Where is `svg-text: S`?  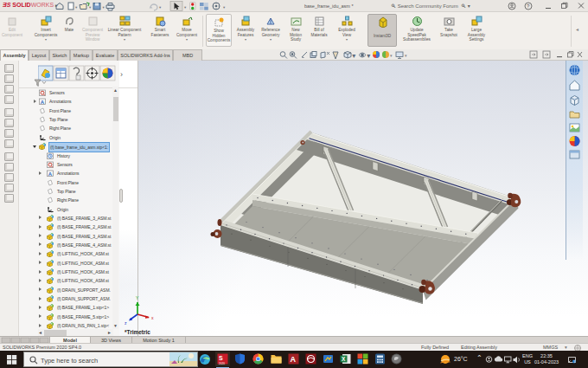
svg-text: S is located at coordinates (221, 358).